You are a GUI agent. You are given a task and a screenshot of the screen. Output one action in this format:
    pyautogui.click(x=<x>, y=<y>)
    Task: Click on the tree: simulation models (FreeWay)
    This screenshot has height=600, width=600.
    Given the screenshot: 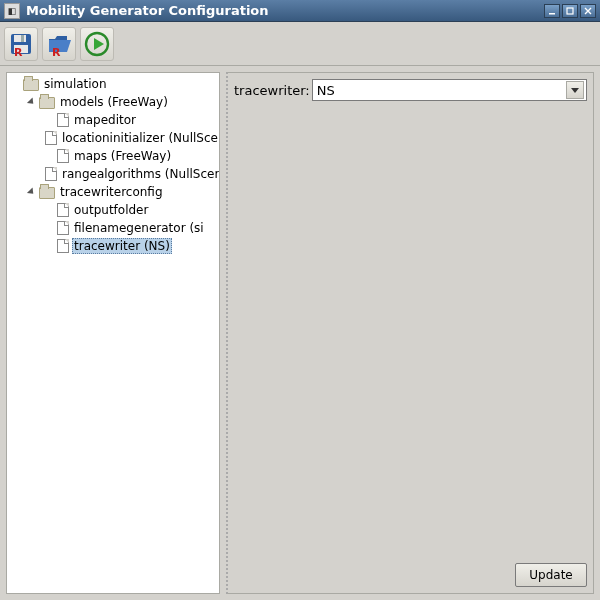 What is the action you would take?
    pyautogui.click(x=113, y=165)
    